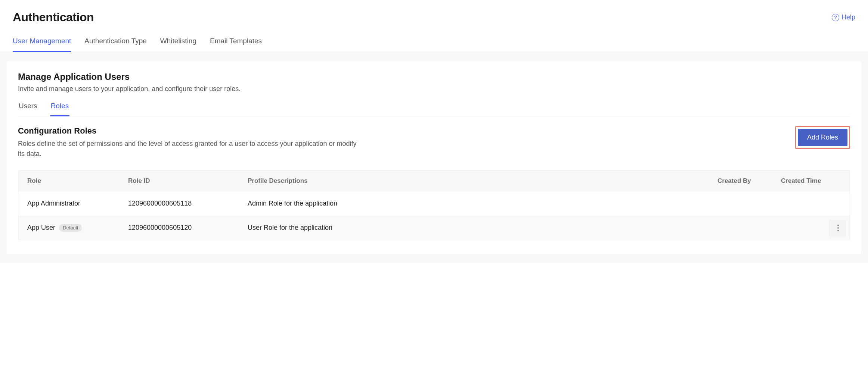 This screenshot has width=868, height=388. I want to click on col-header-created-time: Created Time, so click(811, 181).